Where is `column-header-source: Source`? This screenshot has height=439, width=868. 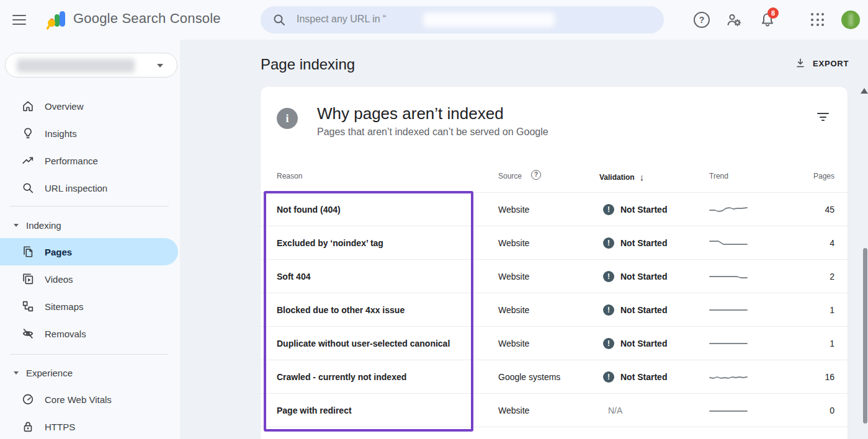 column-header-source: Source is located at coordinates (510, 176).